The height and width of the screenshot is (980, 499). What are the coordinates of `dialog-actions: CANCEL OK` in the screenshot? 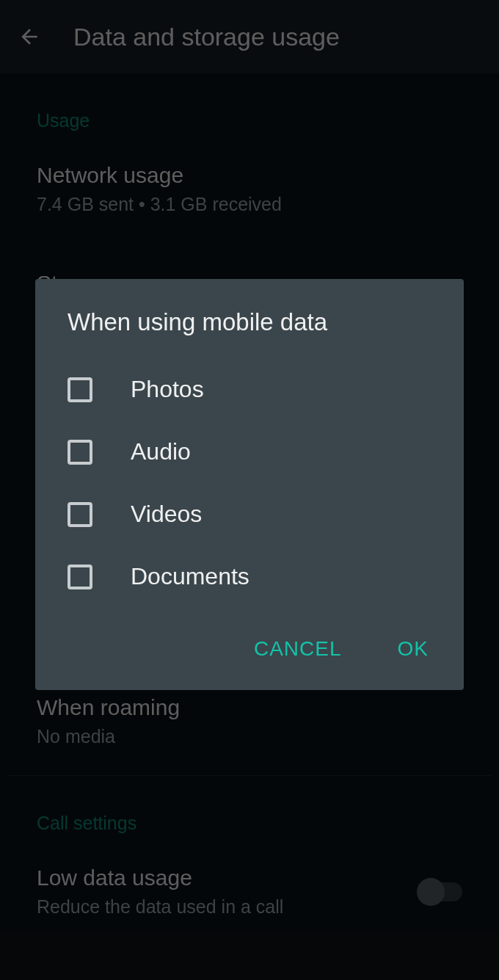 It's located at (249, 645).